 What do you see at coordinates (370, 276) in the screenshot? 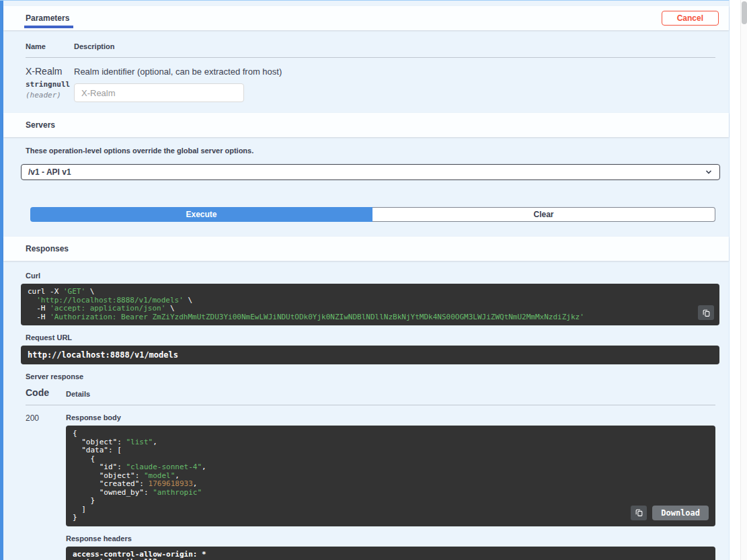
I see `curl-label: Curl` at bounding box center [370, 276].